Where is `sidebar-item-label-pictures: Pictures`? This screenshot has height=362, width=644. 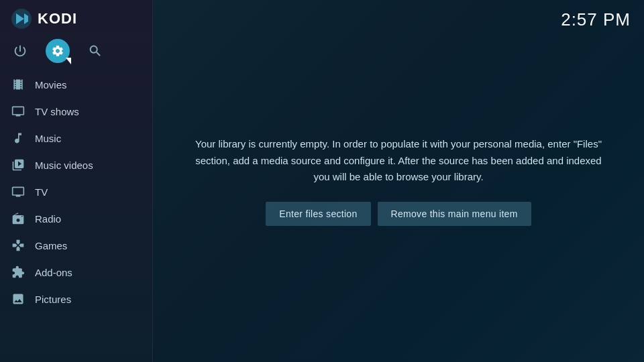
sidebar-item-label-pictures: Pictures is located at coordinates (53, 299).